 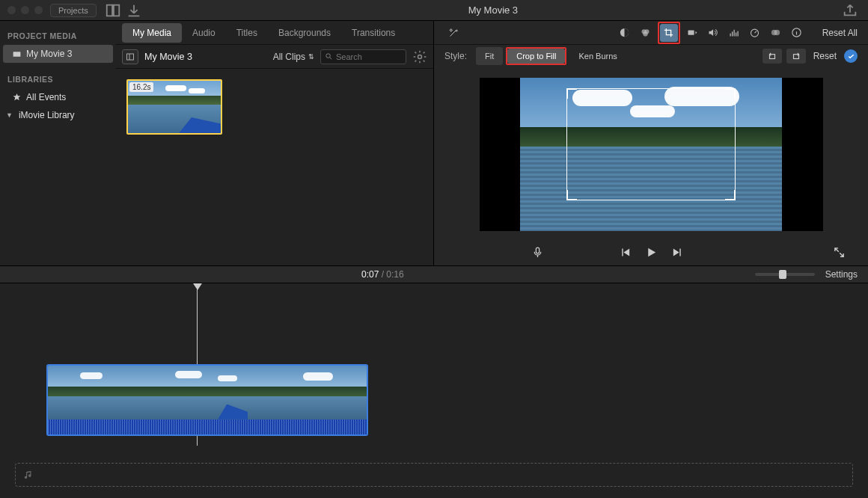 I want to click on window-traffic-lights, so click(x=25, y=10).